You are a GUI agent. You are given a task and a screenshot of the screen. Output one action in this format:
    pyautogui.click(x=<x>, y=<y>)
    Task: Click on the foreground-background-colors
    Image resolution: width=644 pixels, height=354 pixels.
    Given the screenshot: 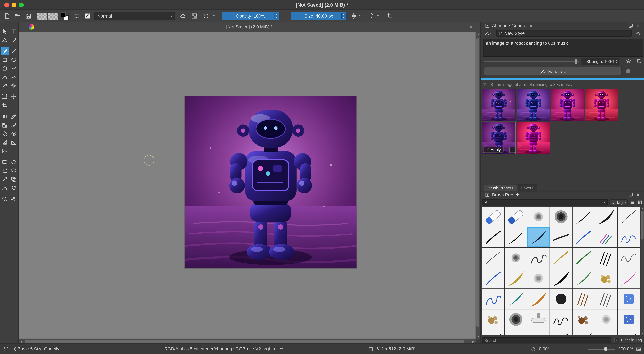 What is the action you would take?
    pyautogui.click(x=64, y=16)
    